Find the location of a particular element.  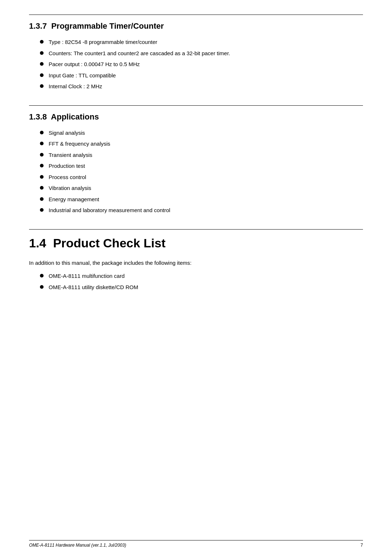

list-item: Pacer output : 0.00047 Hz to 0.5 MHz is located at coordinates (201, 65).